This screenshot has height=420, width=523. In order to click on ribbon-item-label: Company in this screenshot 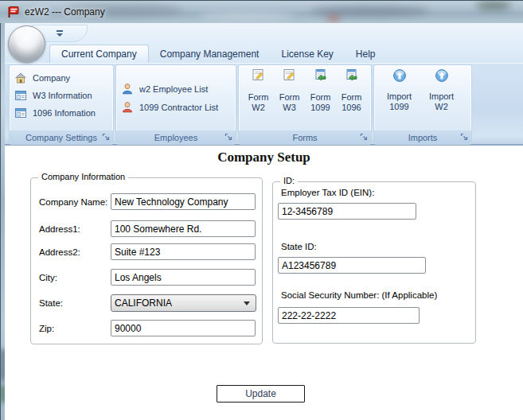, I will do `click(51, 78)`.